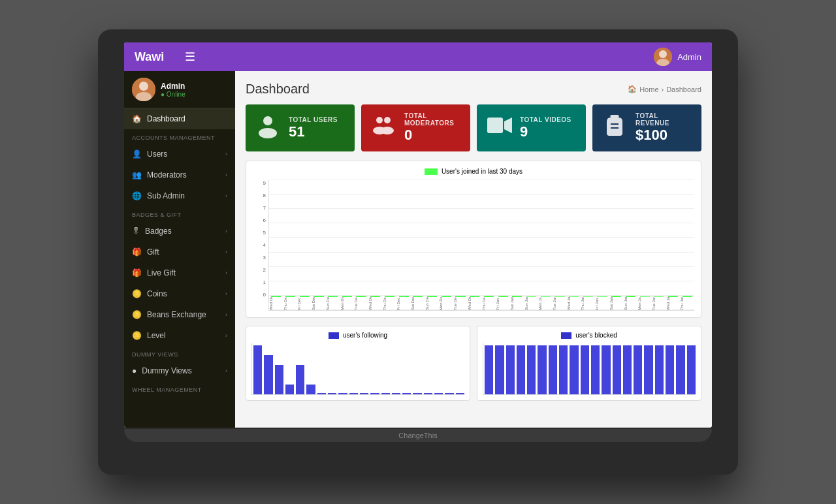  Describe the element at coordinates (137, 119) in the screenshot. I see `dashboard-icon: 🏠` at that location.